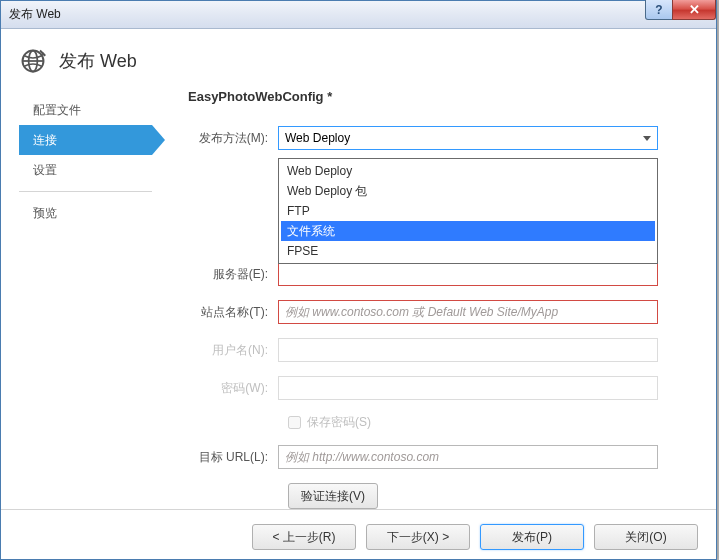  Describe the element at coordinates (468, 457) in the screenshot. I see `dest-url-input` at that location.